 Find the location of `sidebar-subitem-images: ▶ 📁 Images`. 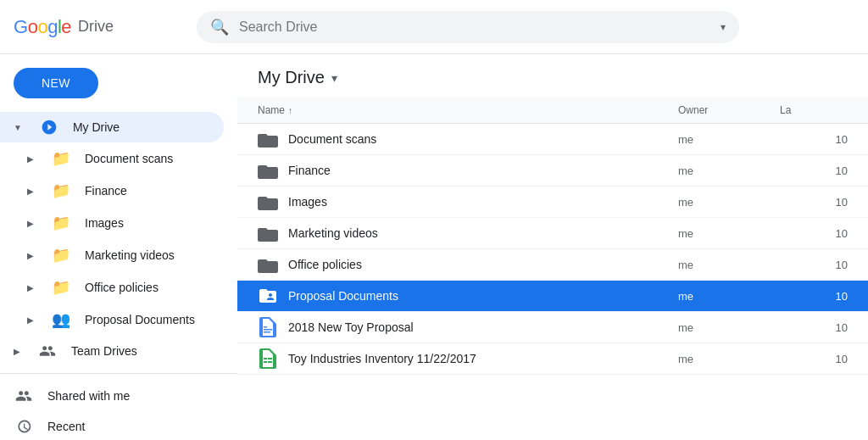

sidebar-subitem-images: ▶ 📁 Images is located at coordinates (112, 223).